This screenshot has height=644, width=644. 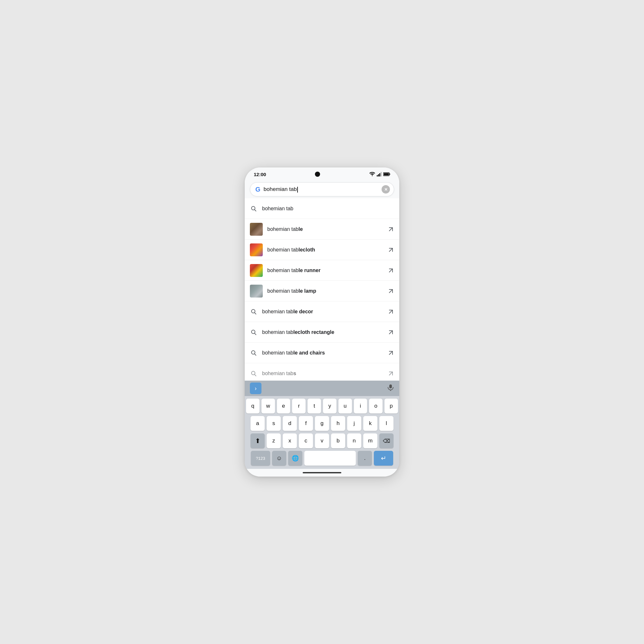 What do you see at coordinates (322, 423) in the screenshot?
I see `key-g: g` at bounding box center [322, 423].